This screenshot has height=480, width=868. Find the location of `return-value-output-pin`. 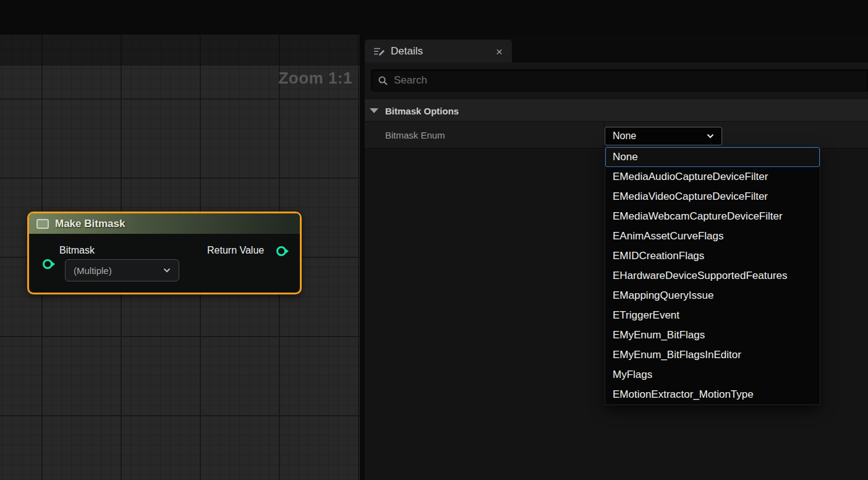

return-value-output-pin is located at coordinates (281, 251).